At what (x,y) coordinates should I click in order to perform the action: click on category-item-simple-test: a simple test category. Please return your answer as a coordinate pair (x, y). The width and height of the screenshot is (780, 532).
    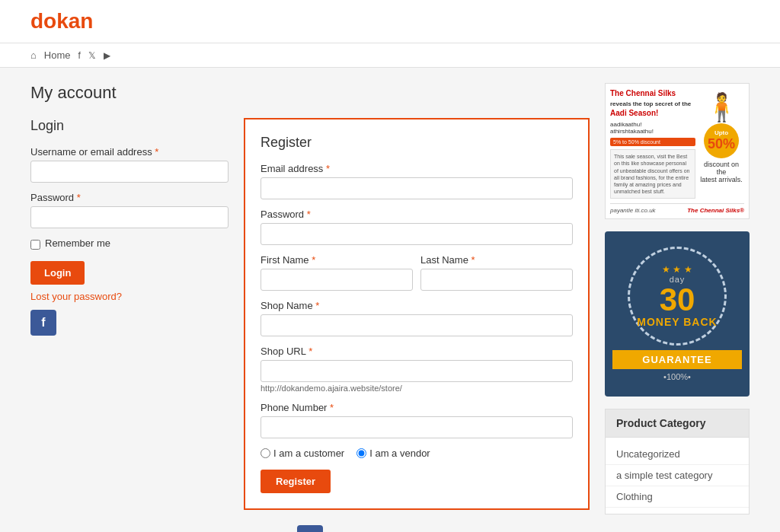
    Looking at the image, I should click on (677, 476).